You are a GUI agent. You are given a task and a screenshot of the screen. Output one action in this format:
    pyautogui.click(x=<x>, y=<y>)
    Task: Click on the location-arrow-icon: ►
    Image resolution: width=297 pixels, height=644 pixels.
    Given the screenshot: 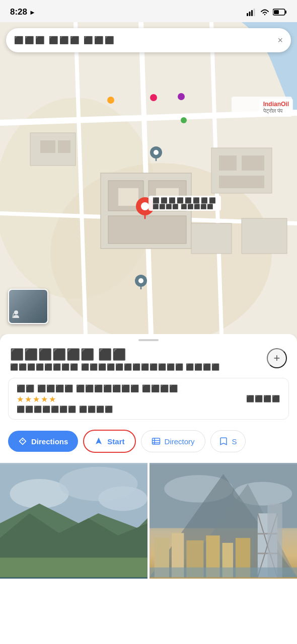 What is the action you would take?
    pyautogui.click(x=32, y=12)
    